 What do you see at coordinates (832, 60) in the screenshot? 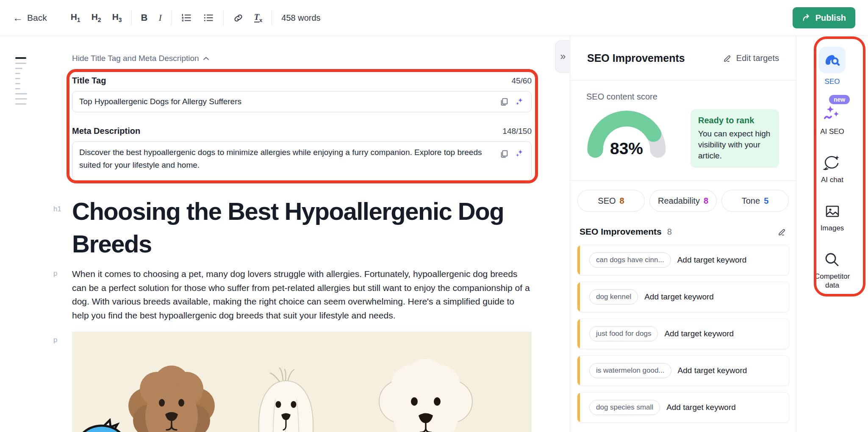
I see `seo-active-tile` at bounding box center [832, 60].